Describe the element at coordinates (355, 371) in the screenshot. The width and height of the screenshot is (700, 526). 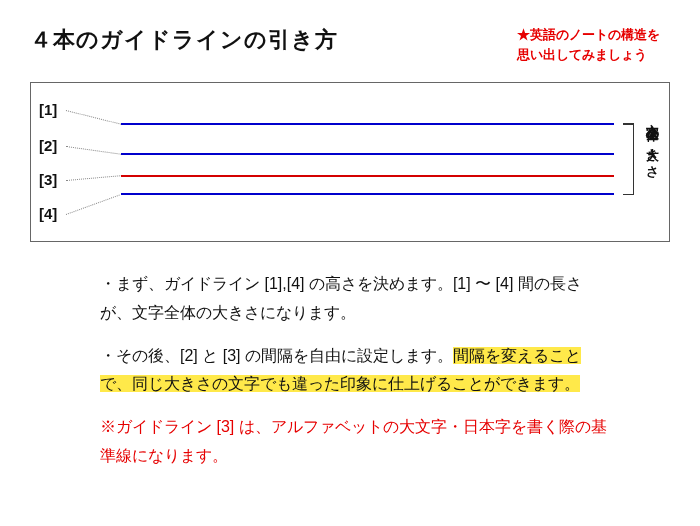
I see `paragraph-2: ・その後、[2] と [3] の間隔を自由に設定します。間隔を変えることで、同じ…` at that location.